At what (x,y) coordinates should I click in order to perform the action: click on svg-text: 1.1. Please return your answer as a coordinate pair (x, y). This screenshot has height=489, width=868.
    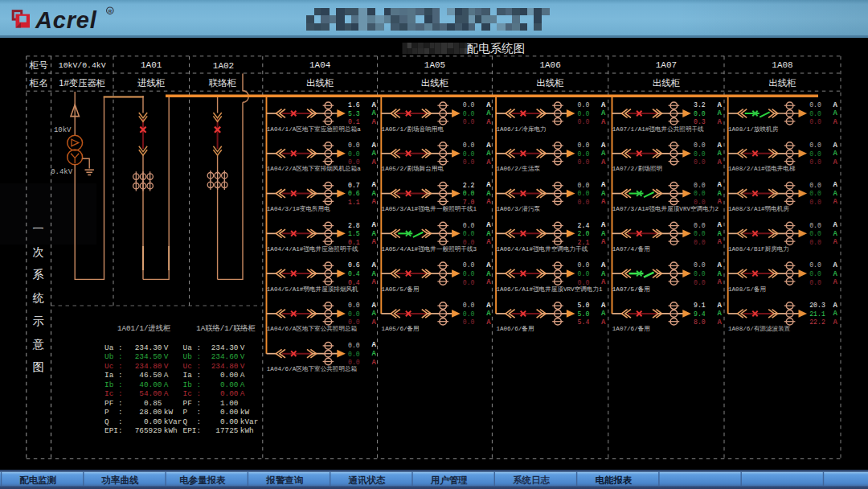
    Looking at the image, I should click on (354, 203).